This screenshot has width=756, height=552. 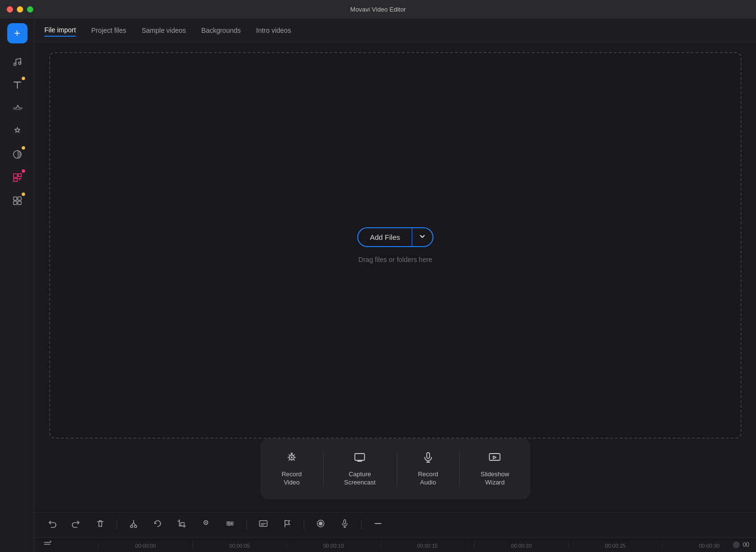 I want to click on zoom-out-button, so click(x=378, y=525).